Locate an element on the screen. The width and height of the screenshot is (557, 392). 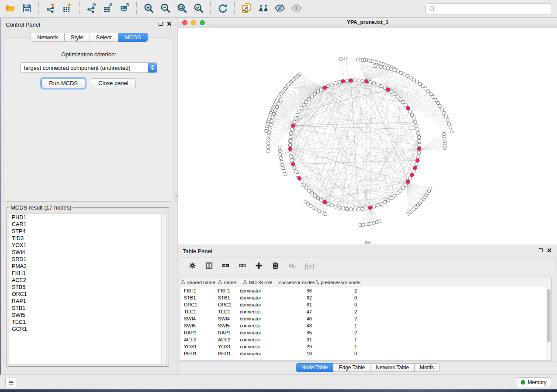
refresh-view-button is located at coordinates (222, 9).